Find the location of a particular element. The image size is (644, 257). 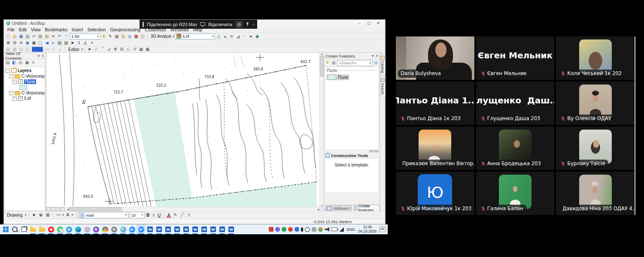

fixed-zoom-out-icon: ▢ is located at coordinates (40, 43).